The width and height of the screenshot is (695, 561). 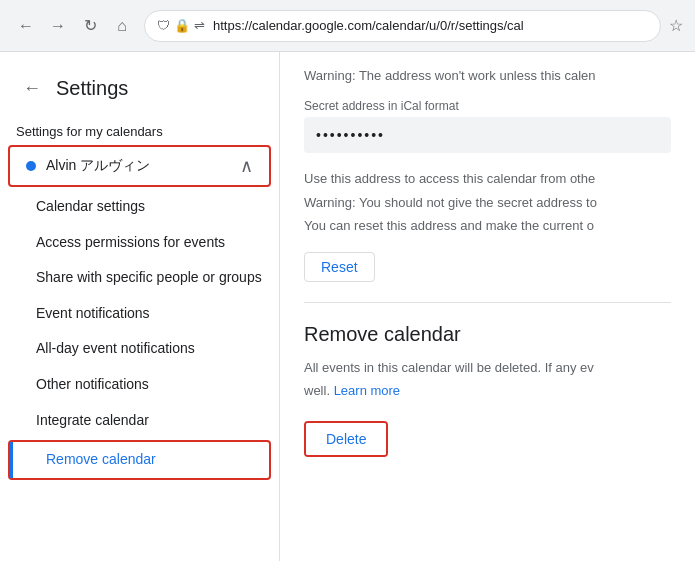 I want to click on forward-nav-icon: →, so click(x=58, y=26).